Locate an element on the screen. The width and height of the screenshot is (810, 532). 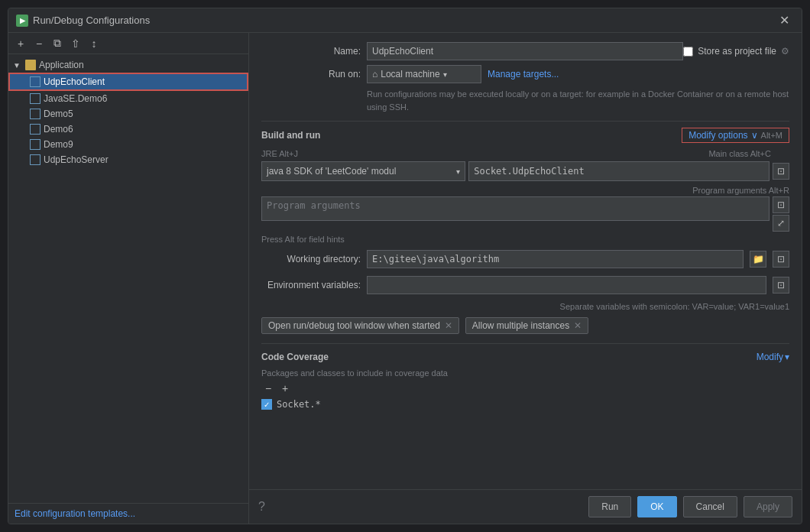
help-button: ? is located at coordinates (261, 507).